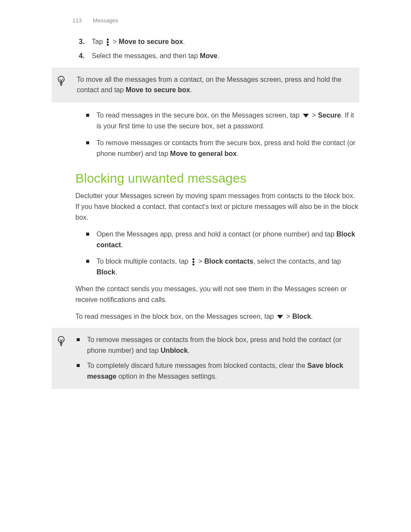  I want to click on tip-box: To remove messages or contacts from the …, so click(206, 358).